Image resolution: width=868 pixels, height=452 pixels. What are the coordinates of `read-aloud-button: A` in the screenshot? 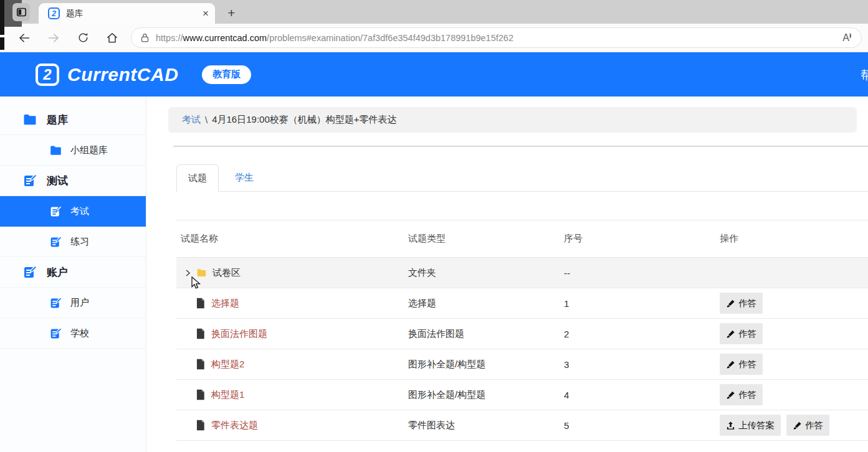 It's located at (848, 38).